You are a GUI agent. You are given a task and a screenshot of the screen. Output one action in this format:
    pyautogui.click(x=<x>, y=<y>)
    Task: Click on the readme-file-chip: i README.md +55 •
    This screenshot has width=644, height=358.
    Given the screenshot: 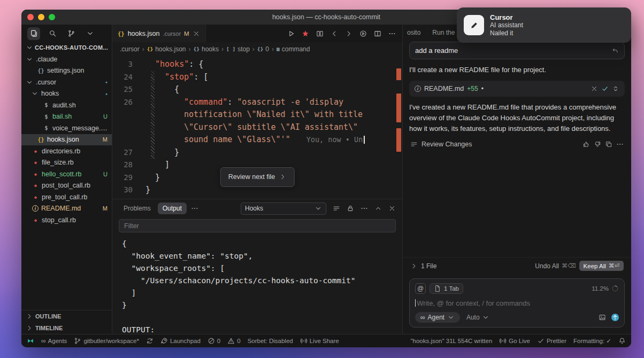 What is the action you would take?
    pyautogui.click(x=517, y=89)
    